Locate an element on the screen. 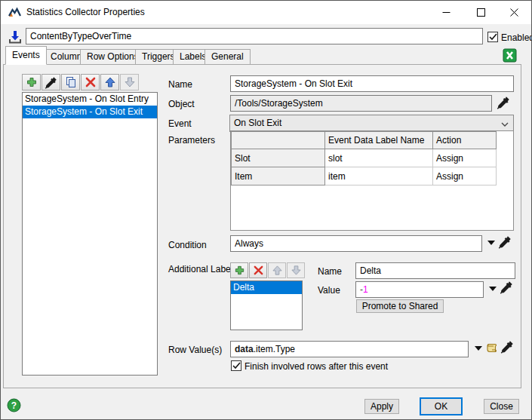 Image resolution: width=532 pixels, height=420 pixels. event-list-item-selected: StorageSystem - On Slot Exit is located at coordinates (90, 112).